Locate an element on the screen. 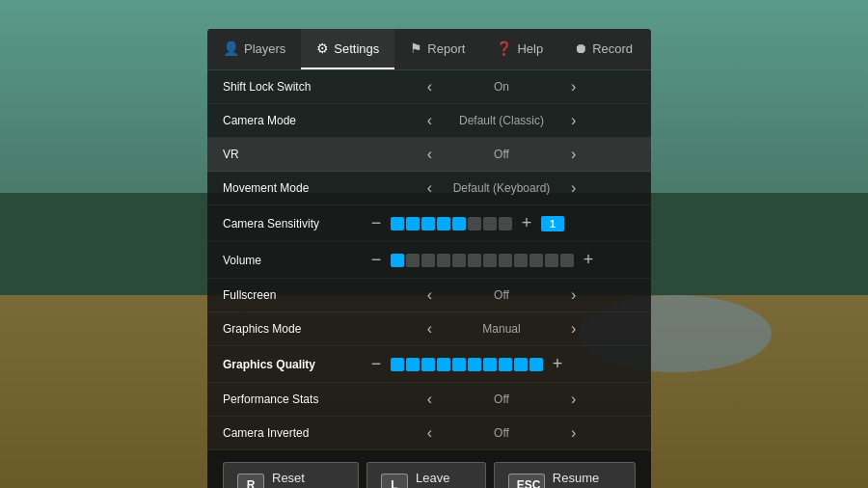 This screenshot has height=488, width=868. row-volume: Volume − + is located at coordinates (429, 260).